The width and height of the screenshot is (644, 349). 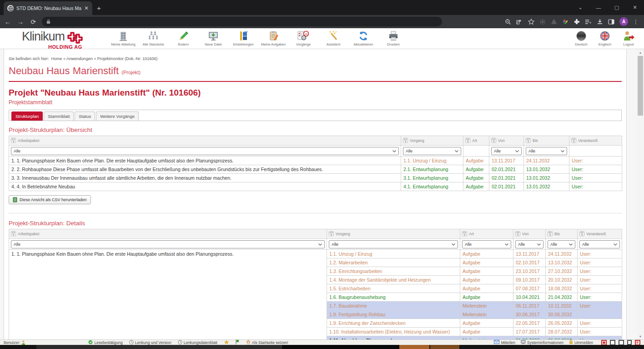 What do you see at coordinates (600, 338) in the screenshot?
I see `cell-verantwortl: User:` at bounding box center [600, 338].